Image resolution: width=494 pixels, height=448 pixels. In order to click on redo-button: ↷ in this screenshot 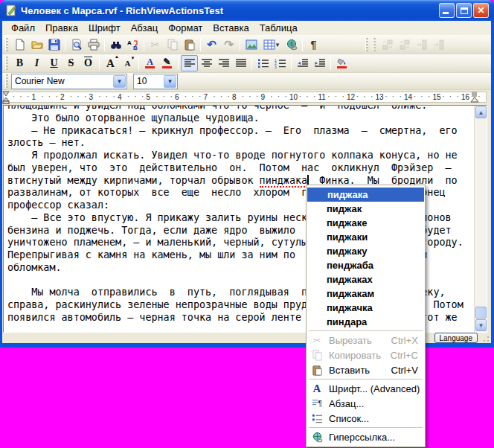, I will do `click(229, 45)`.